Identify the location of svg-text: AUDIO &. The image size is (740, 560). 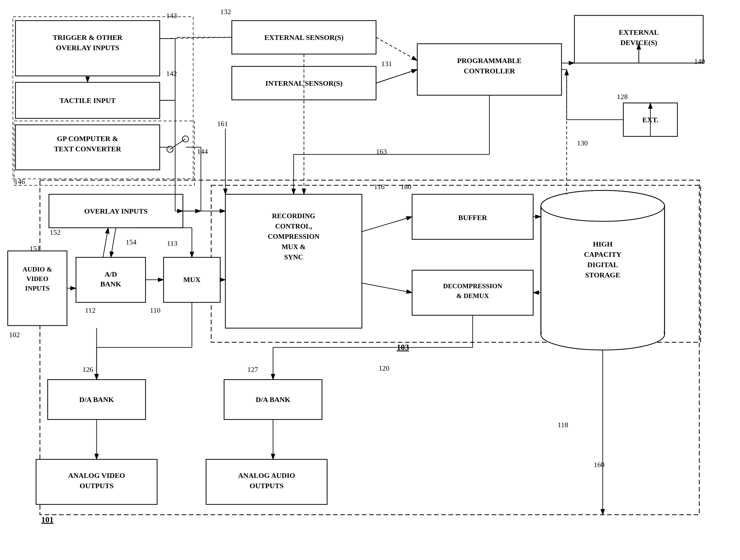
(37, 269).